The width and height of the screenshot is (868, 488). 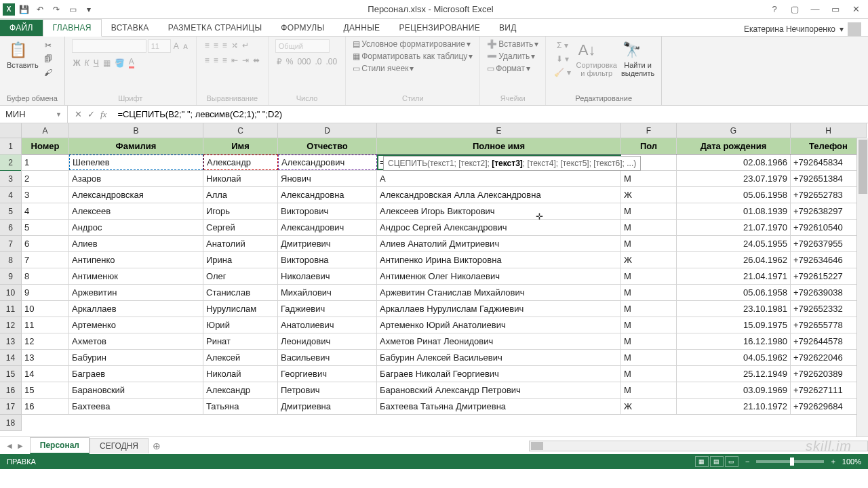 What do you see at coordinates (136, 195) in the screenshot?
I see `cell: Александровская` at bounding box center [136, 195].